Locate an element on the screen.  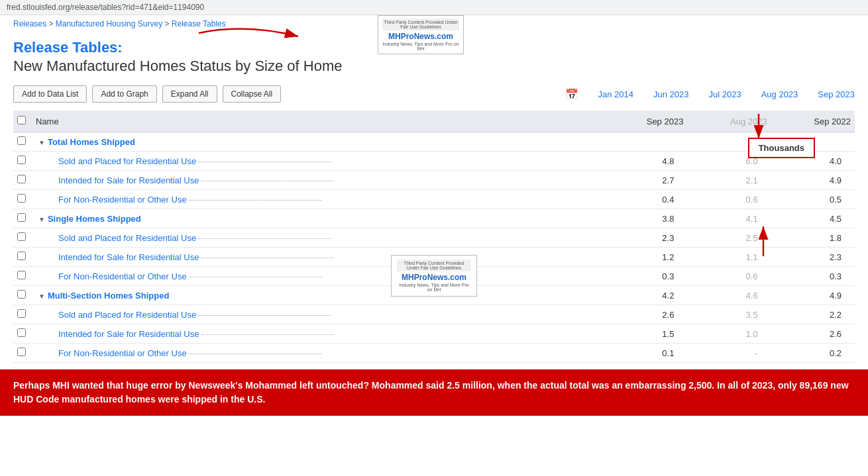
table-row: Sold and Placed for Residential Use2.63.… is located at coordinates (434, 315).